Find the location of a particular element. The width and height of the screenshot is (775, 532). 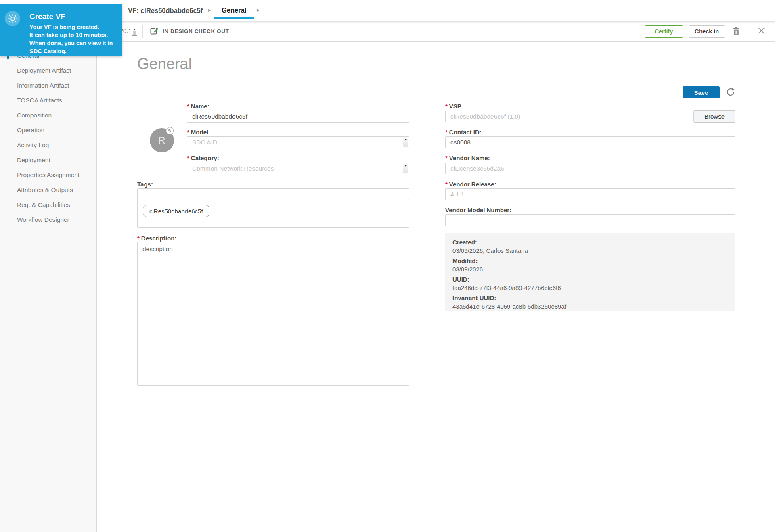

sidebar-item-req-capabilities: Req. & Capabilities is located at coordinates (48, 205).